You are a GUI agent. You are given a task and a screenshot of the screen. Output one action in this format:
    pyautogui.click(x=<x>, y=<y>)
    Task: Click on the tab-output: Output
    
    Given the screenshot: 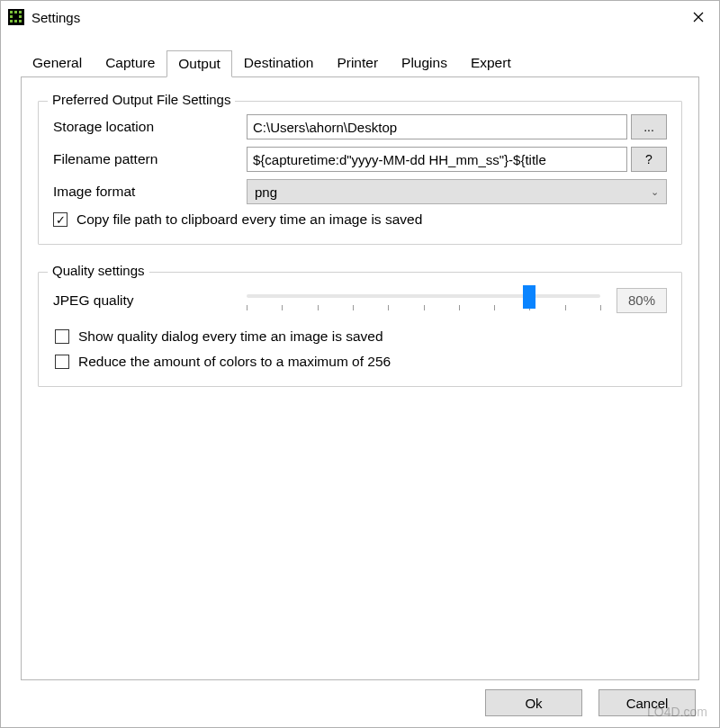 What is the action you would take?
    pyautogui.click(x=200, y=64)
    